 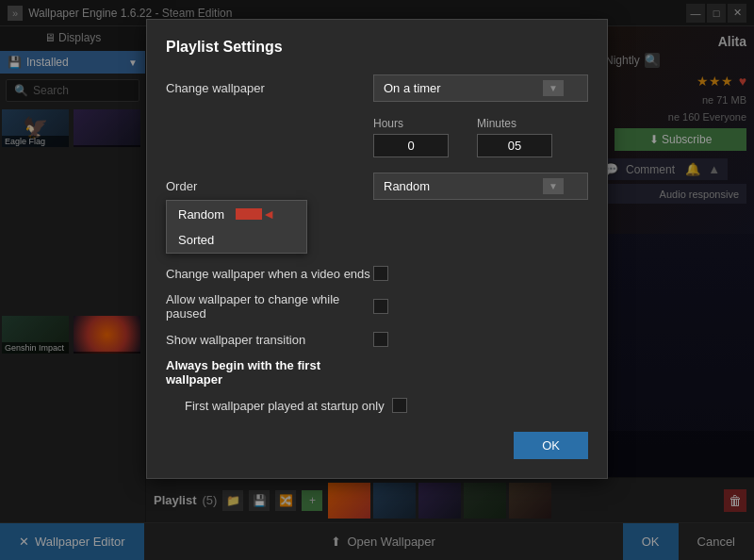 I want to click on modal-title: Playlist Settings, so click(x=377, y=47).